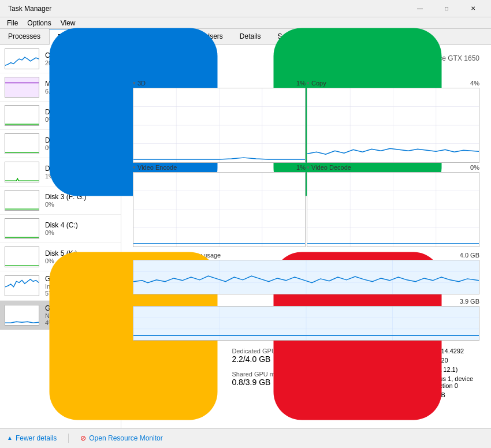  I want to click on cpu-mini-graph, so click(22, 59).